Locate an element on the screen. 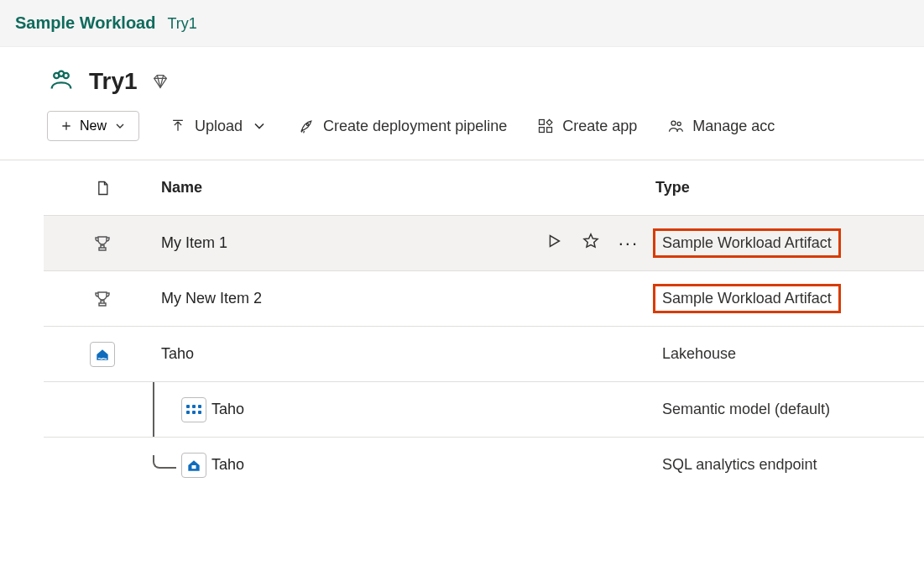 The height and width of the screenshot is (561, 924). semantic-model-icon is located at coordinates (194, 410).